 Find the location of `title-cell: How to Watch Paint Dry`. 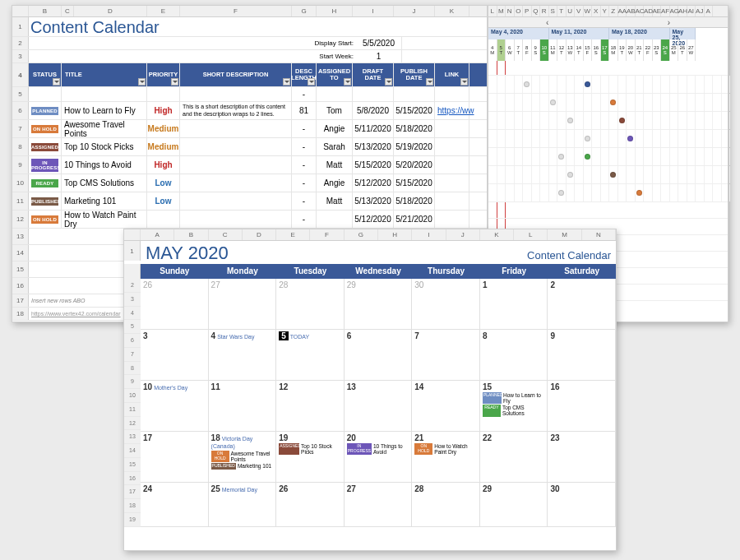

title-cell: How to Watch Paint Dry is located at coordinates (104, 219).